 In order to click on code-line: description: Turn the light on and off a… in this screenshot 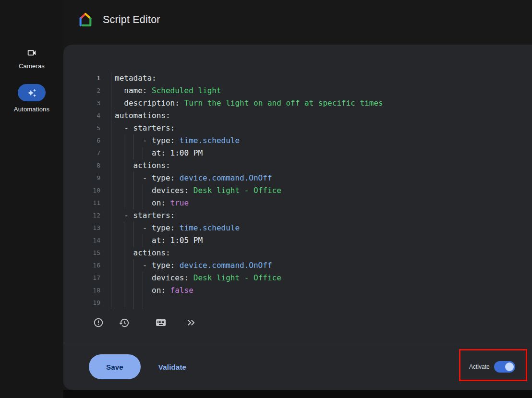, I will do `click(324, 103)`.